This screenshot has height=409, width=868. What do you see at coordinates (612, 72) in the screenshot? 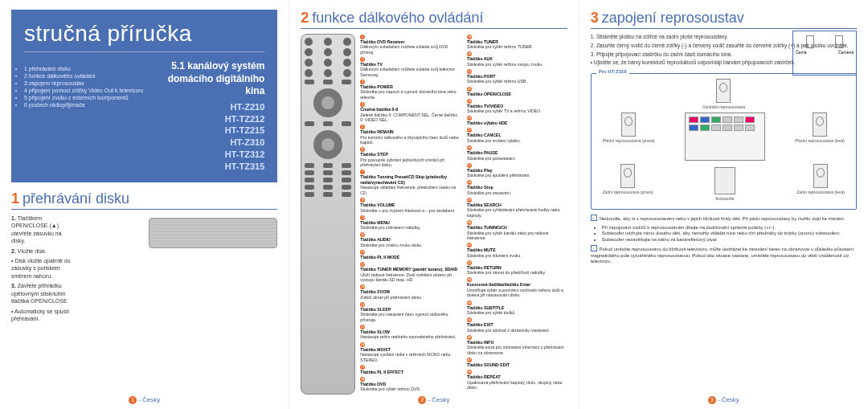
I see `diagram-label: Pro HT-Z310` at bounding box center [612, 72].